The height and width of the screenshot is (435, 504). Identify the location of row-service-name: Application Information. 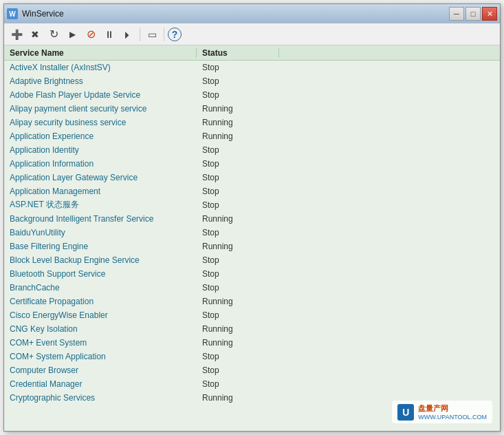
(100, 164).